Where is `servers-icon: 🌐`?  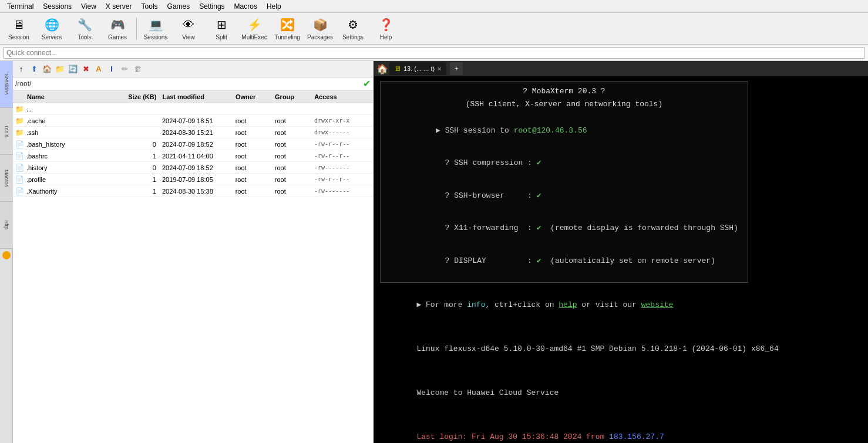
servers-icon: 🌐 is located at coordinates (52, 25).